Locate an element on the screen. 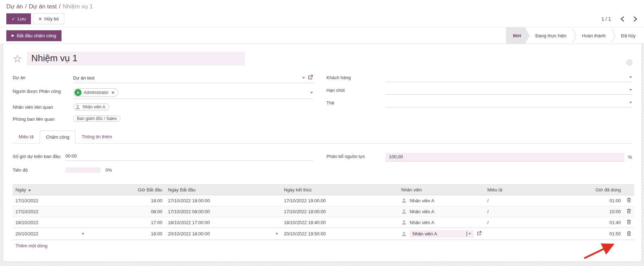  notebook-left-group: Số giờ dự kiến ban đầu 00:00 Tiến độ 0% is located at coordinates (163, 165).